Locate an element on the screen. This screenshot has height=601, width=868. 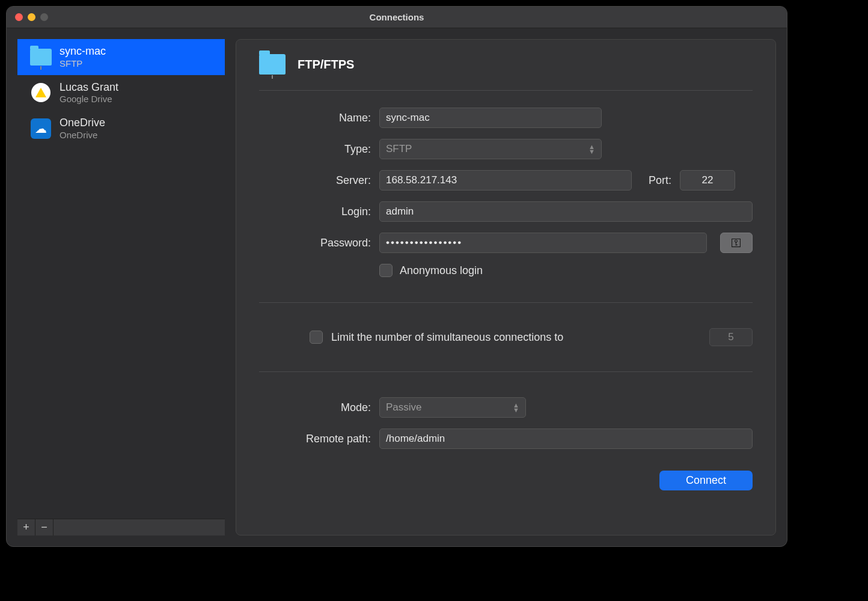
anonymous-check-row: Anonymous login is located at coordinates (431, 270).